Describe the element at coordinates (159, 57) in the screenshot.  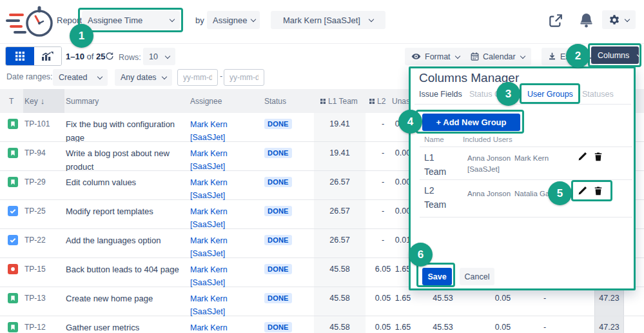
I see `rows-per-page-select: 10` at that location.